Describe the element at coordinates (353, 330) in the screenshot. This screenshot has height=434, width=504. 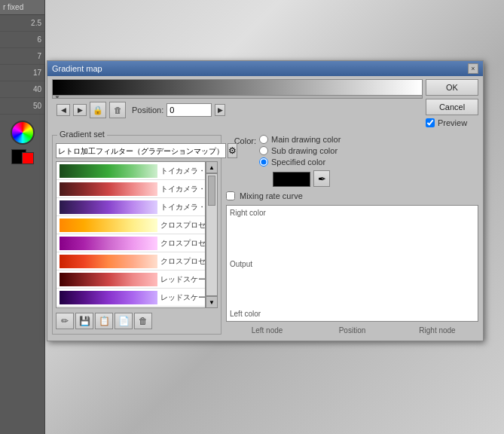
I see `curve-footer: Left node Position Right node` at that location.